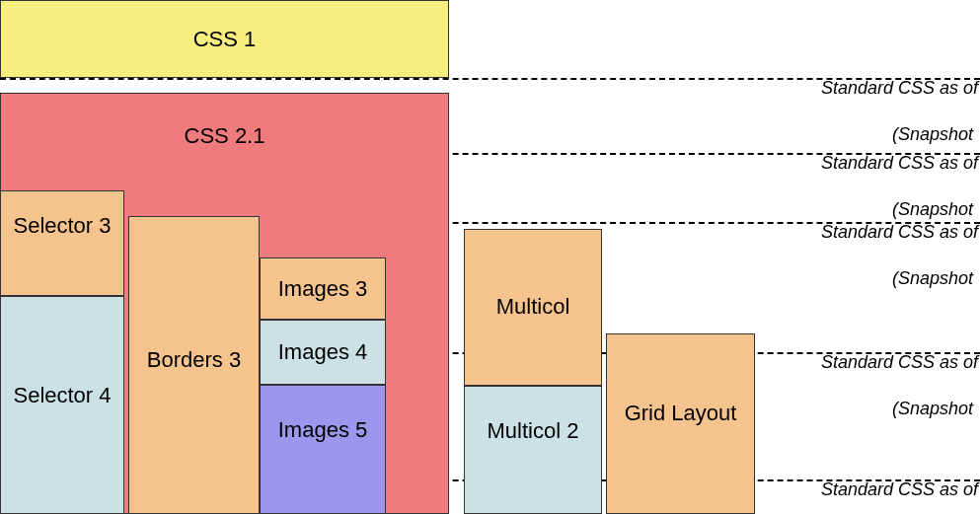 This screenshot has width=980, height=514. Describe the element at coordinates (896, 485) in the screenshot. I see `milestone-label-5: Standard CSS as of (Snapshot` at that location.